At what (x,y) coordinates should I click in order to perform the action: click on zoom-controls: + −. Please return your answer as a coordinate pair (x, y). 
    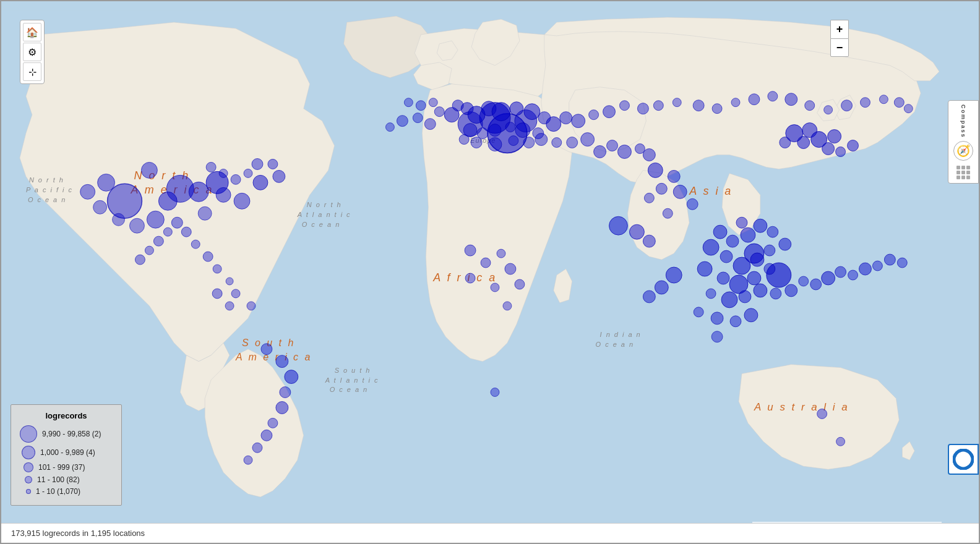
    Looking at the image, I should click on (840, 38).